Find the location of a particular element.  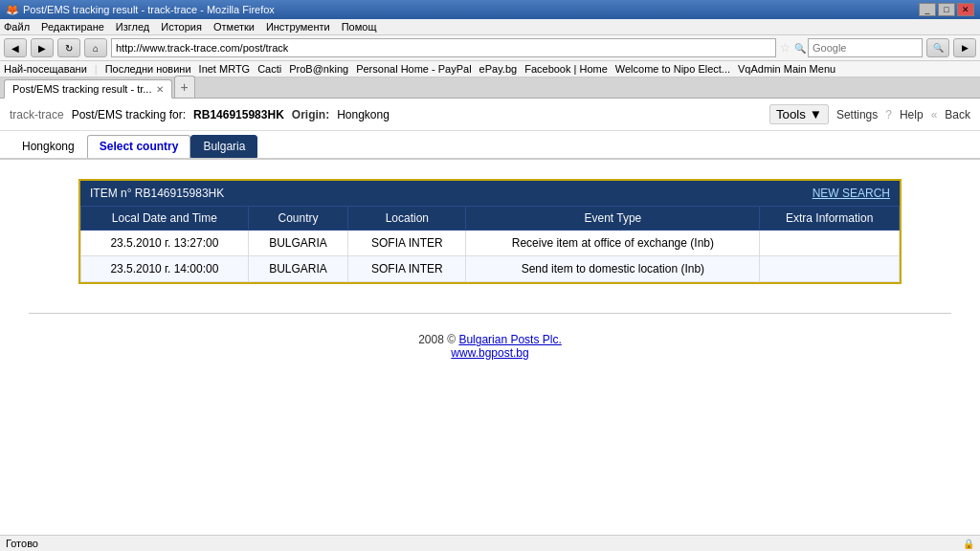

bookmark-facebook: Facebook | Home is located at coordinates (567, 69).